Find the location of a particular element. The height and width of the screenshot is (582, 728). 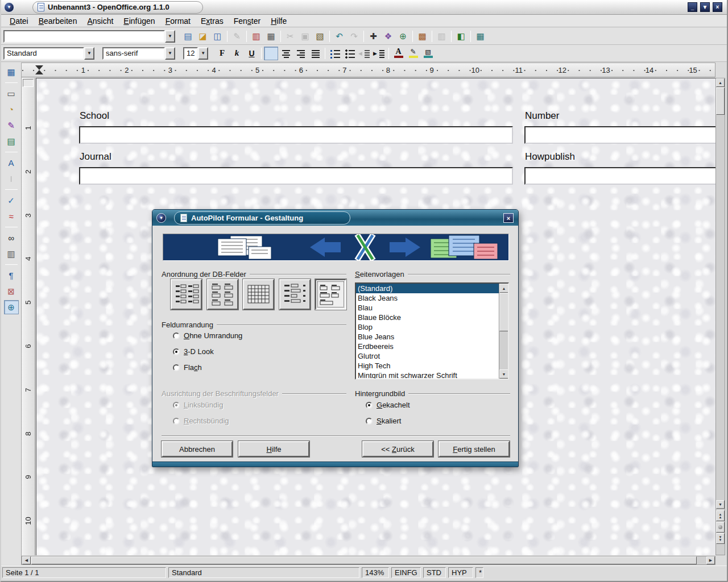

radio-skaliert: Skaliert is located at coordinates (383, 421).